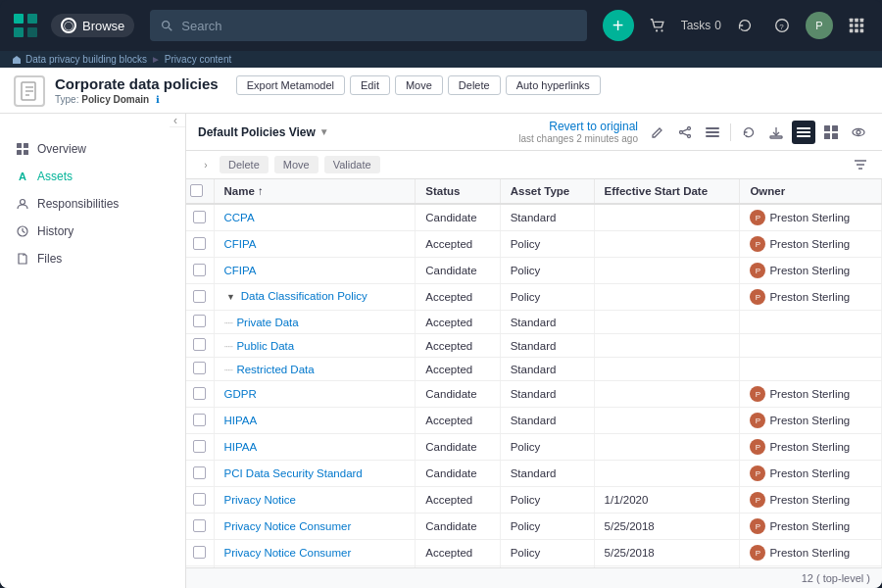 The width and height of the screenshot is (882, 588). What do you see at coordinates (553, 85) in the screenshot?
I see `auto-hyperlinks-button: Auto hyperlinks` at bounding box center [553, 85].